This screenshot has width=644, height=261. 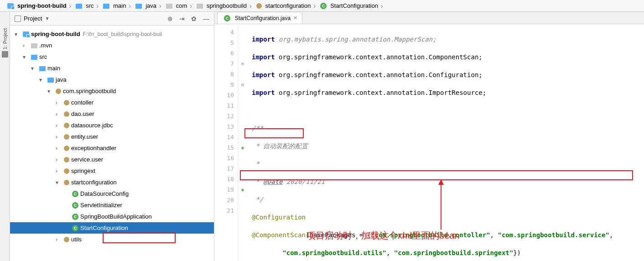 What do you see at coordinates (36, 5) in the screenshot?
I see `breadcrumb-item-0: spring-boot-build` at bounding box center [36, 5].